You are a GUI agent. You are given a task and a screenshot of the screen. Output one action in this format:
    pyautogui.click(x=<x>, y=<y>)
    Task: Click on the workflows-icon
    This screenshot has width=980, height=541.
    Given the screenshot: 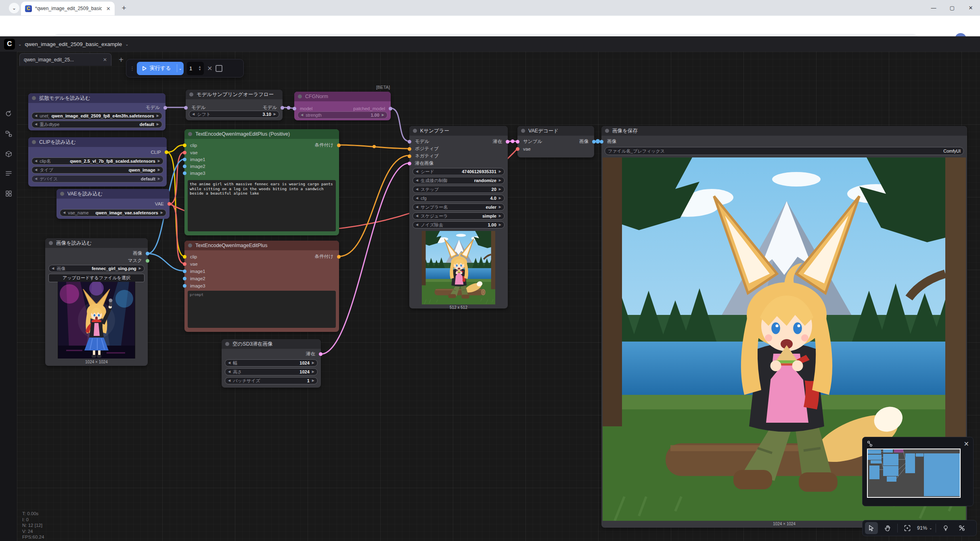 What is the action you would take?
    pyautogui.click(x=8, y=113)
    